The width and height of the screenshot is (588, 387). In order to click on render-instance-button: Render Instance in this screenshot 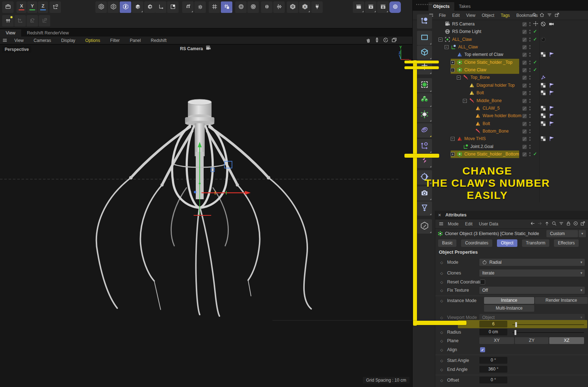, I will do `click(561, 300)`.